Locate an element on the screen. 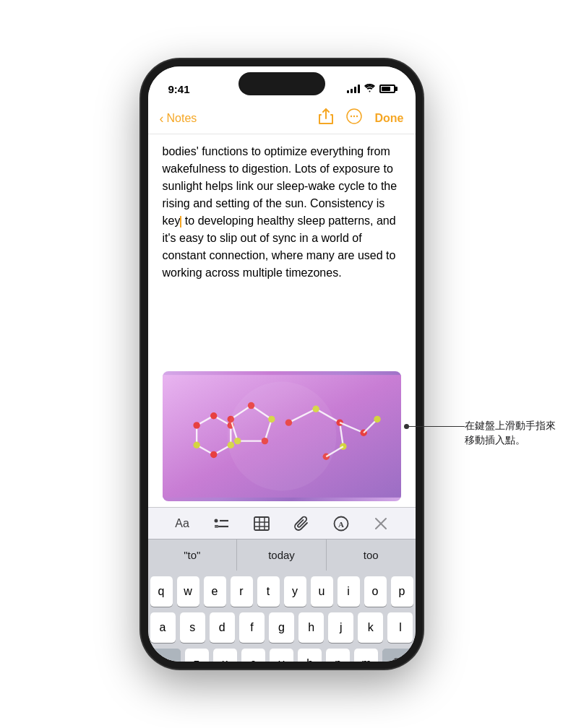 This screenshot has height=728, width=563. note-text: bodies' functions to optimize everything… is located at coordinates (282, 212).